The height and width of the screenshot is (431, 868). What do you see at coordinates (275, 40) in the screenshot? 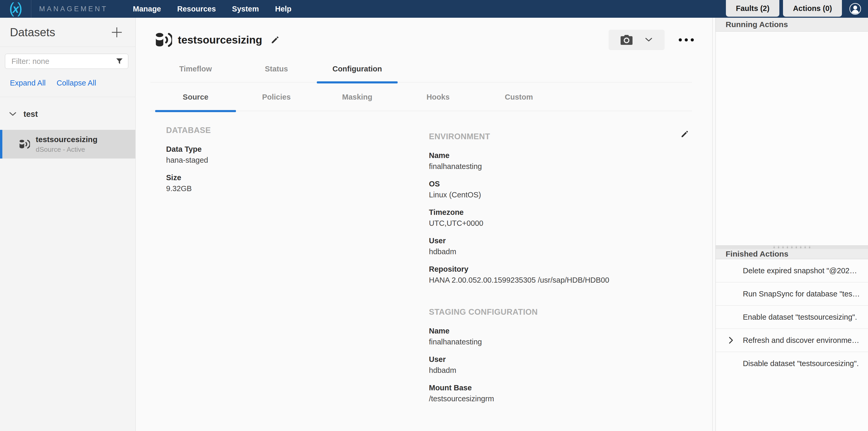
I see `rename-dataset-button` at bounding box center [275, 40].